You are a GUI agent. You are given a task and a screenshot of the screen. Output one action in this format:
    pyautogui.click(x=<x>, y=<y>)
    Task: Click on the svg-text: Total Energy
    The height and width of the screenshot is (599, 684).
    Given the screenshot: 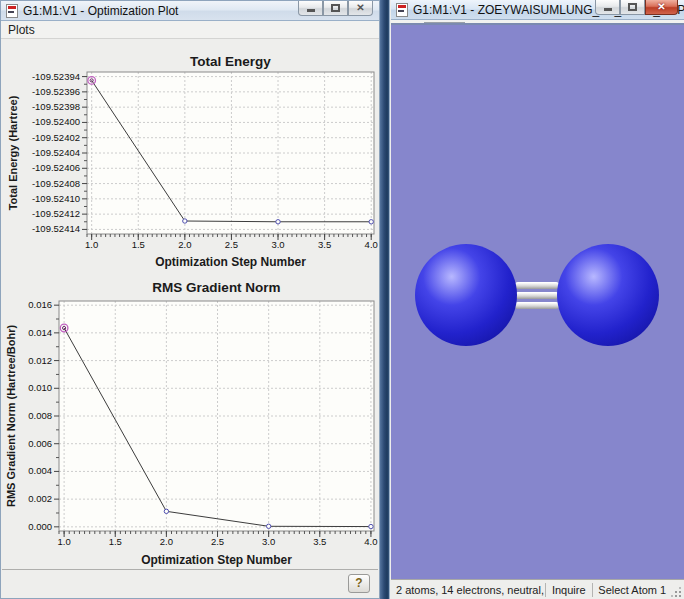 What is the action you would take?
    pyautogui.click(x=230, y=62)
    